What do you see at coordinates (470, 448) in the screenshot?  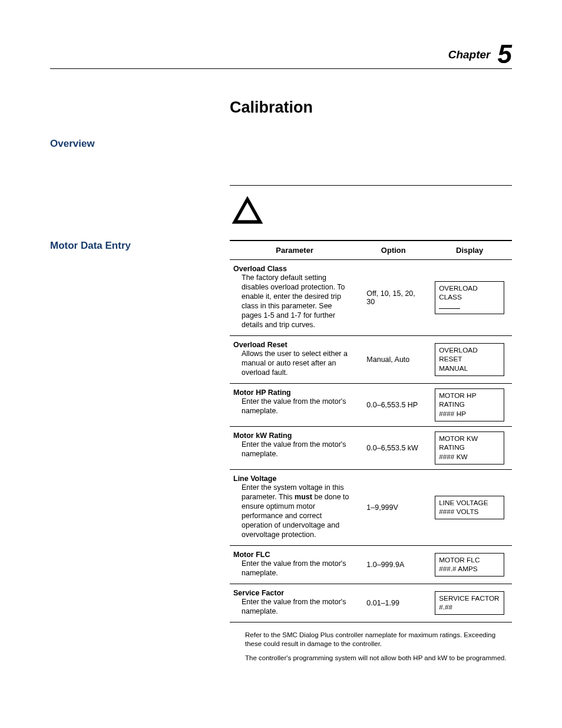 I see `display-readout: MOTOR KW RATING#### KW` at bounding box center [470, 448].